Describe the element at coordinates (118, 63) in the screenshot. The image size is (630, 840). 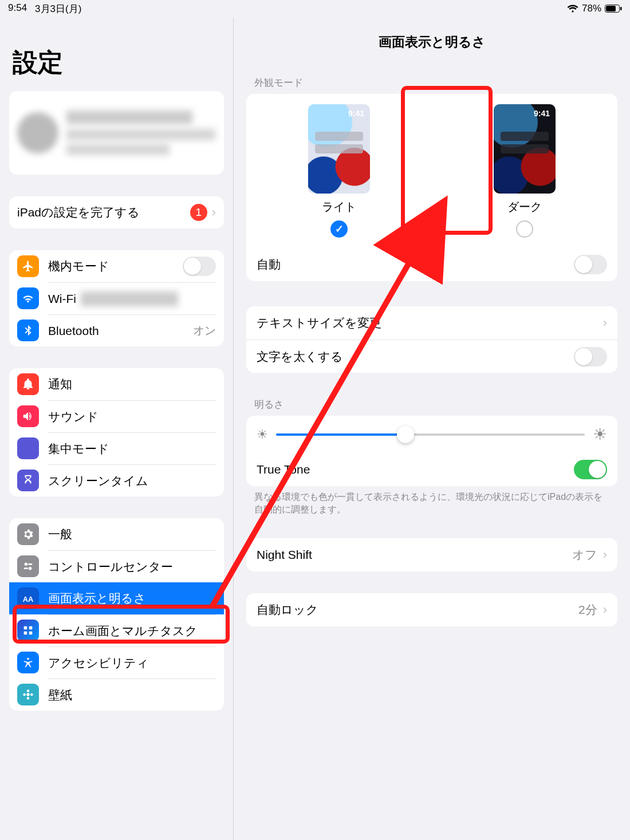
I see `sidebar-title: 設定` at that location.